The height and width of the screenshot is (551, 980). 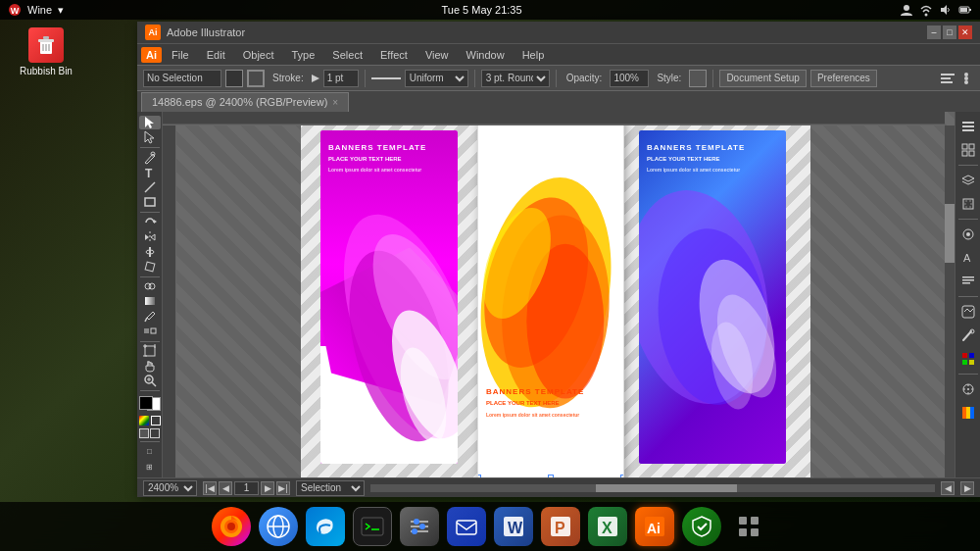 I want to click on handle-br, so click(x=622, y=476).